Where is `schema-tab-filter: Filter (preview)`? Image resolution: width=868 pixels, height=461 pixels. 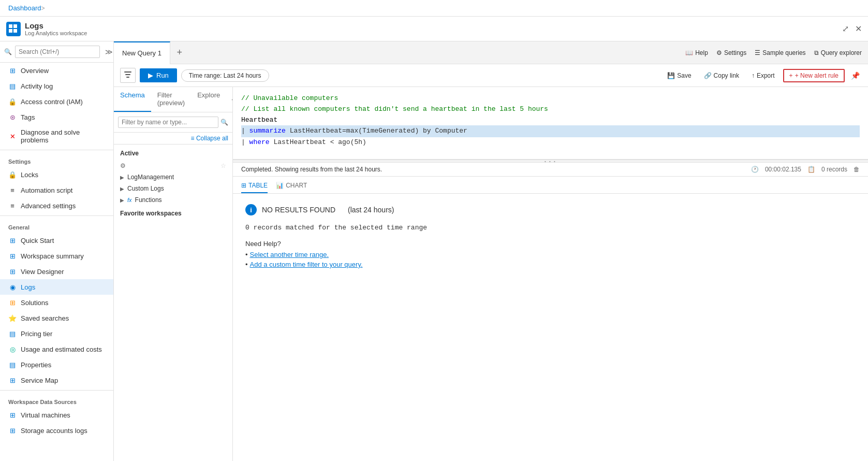
schema-tab-filter: Filter (preview) is located at coordinates (171, 99).